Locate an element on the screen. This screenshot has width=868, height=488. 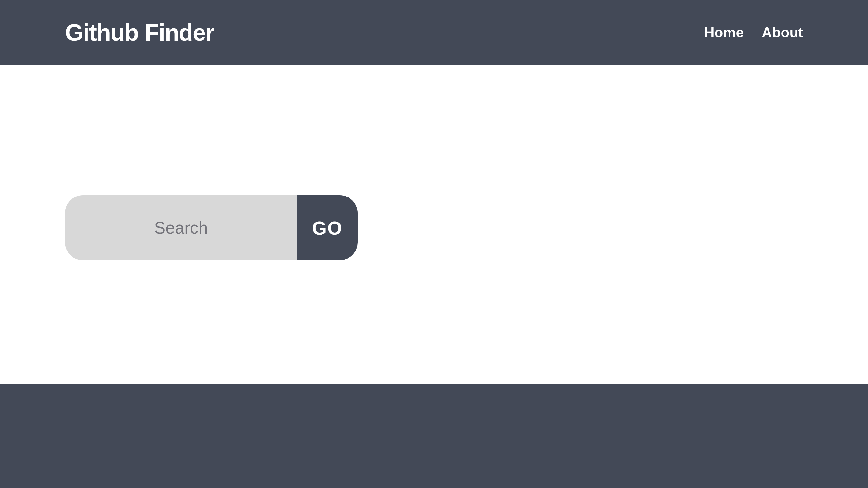
search-container: GO is located at coordinates (211, 228).